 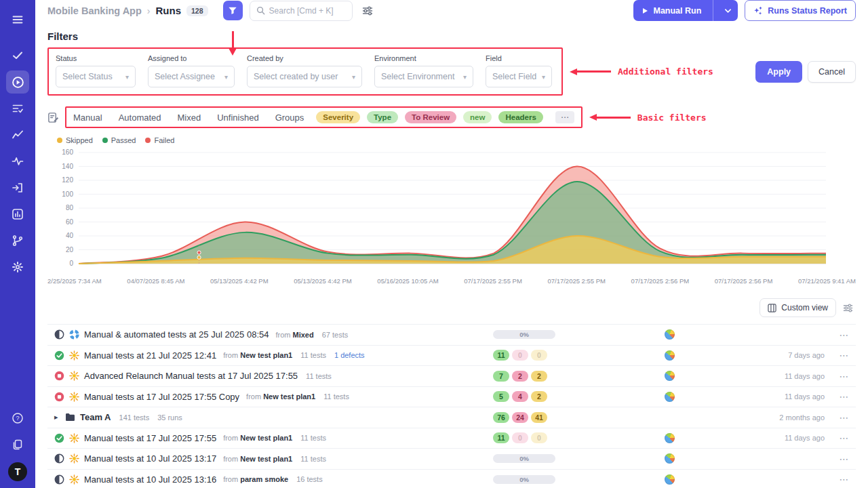 What do you see at coordinates (452, 375) in the screenshot?
I see `run-row: Advanced Relaunch Manual tests at 17 Jul…` at bounding box center [452, 375].